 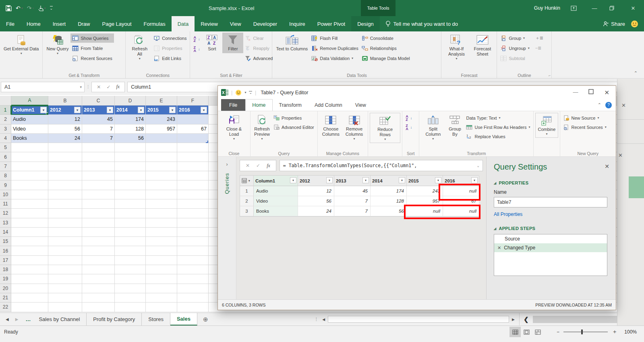 What do you see at coordinates (65, 110) in the screenshot?
I see `cell-header-2012: 2012▾` at bounding box center [65, 110].